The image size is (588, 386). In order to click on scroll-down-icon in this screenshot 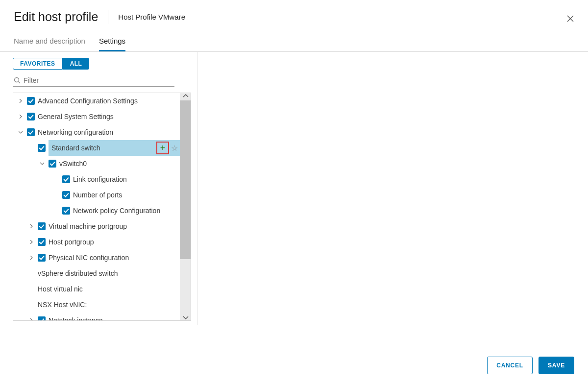, I will do `click(186, 317)`.